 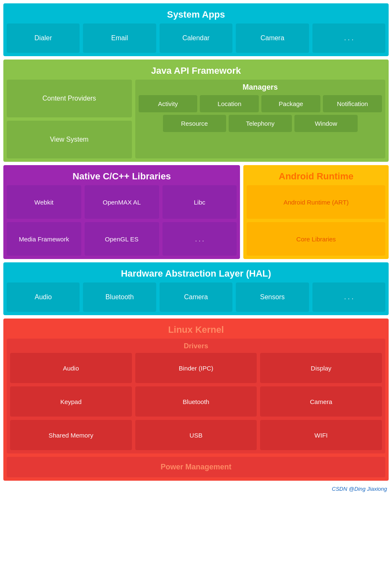 I want to click on hal-cell: Sensors, so click(x=272, y=297).